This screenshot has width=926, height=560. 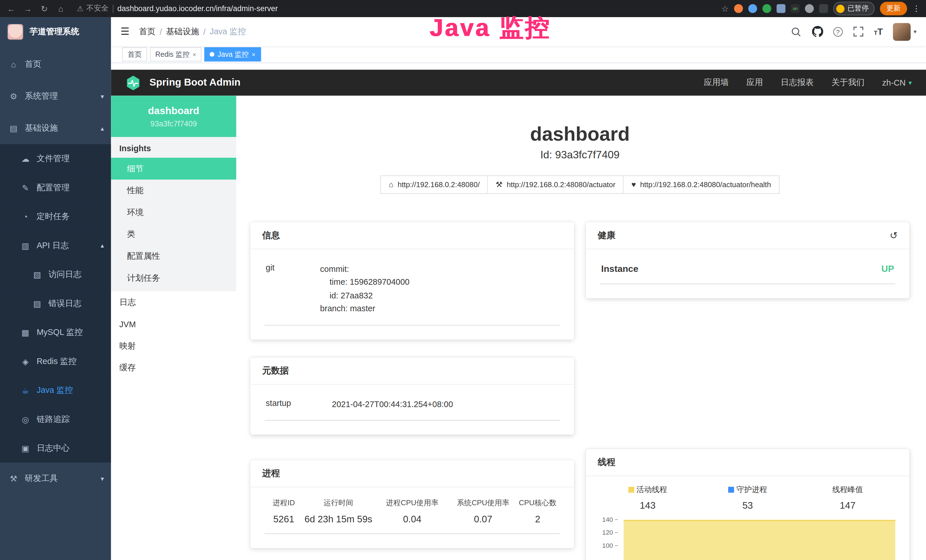 I want to click on profile-chip: 已暂停, so click(x=854, y=9).